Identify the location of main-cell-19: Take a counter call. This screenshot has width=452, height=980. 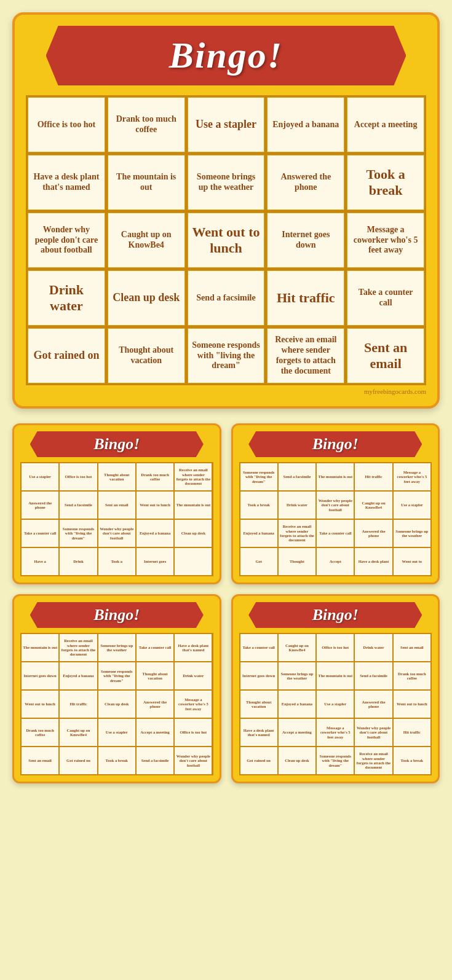
(386, 298).